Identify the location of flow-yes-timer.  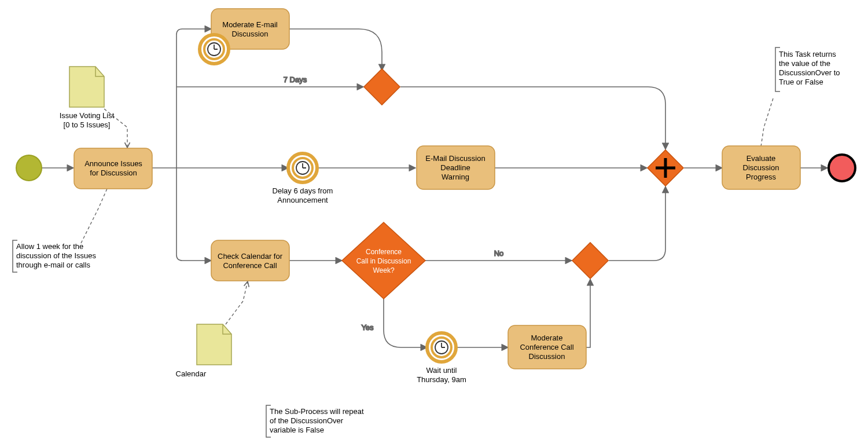
(405, 323).